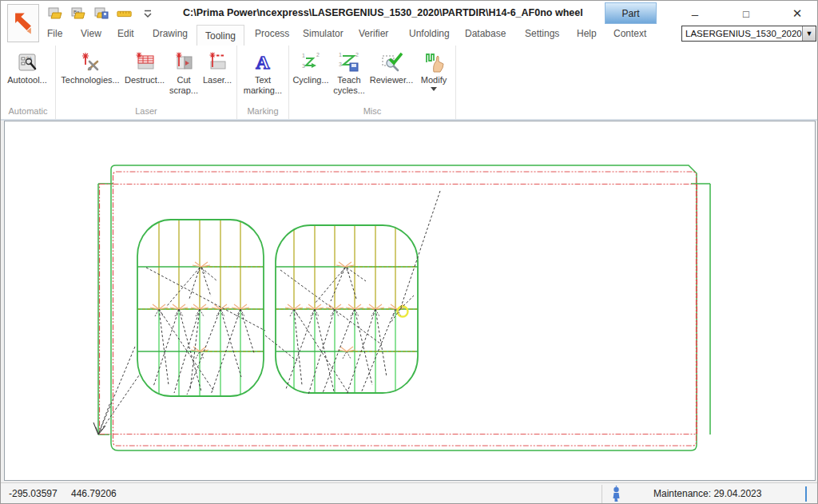  I want to click on title-bar: Ba C:\Prima Power\ncexpress\LASERGENIUS_…, so click(409, 13).